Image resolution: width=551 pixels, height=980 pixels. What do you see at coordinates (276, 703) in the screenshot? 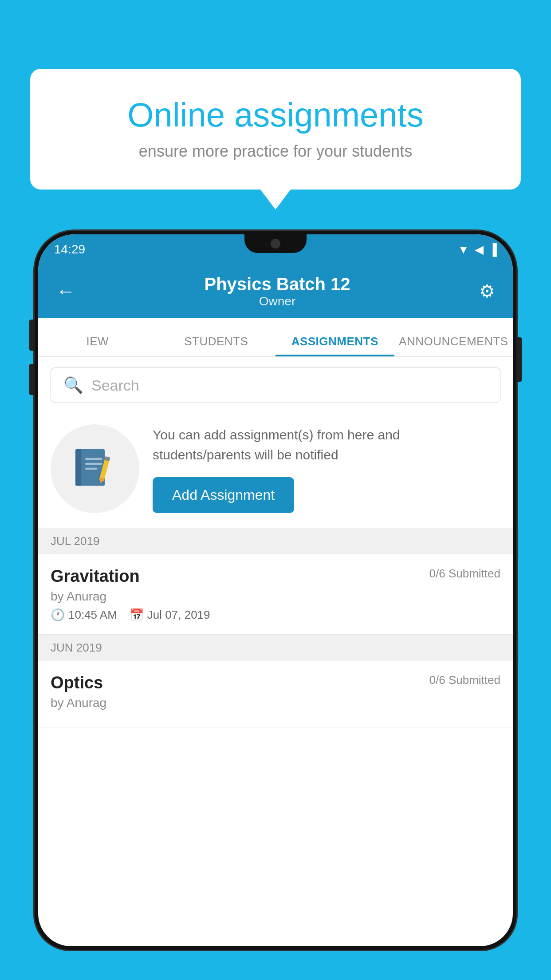
I see `assignment-by-optics: by Anurag` at bounding box center [276, 703].